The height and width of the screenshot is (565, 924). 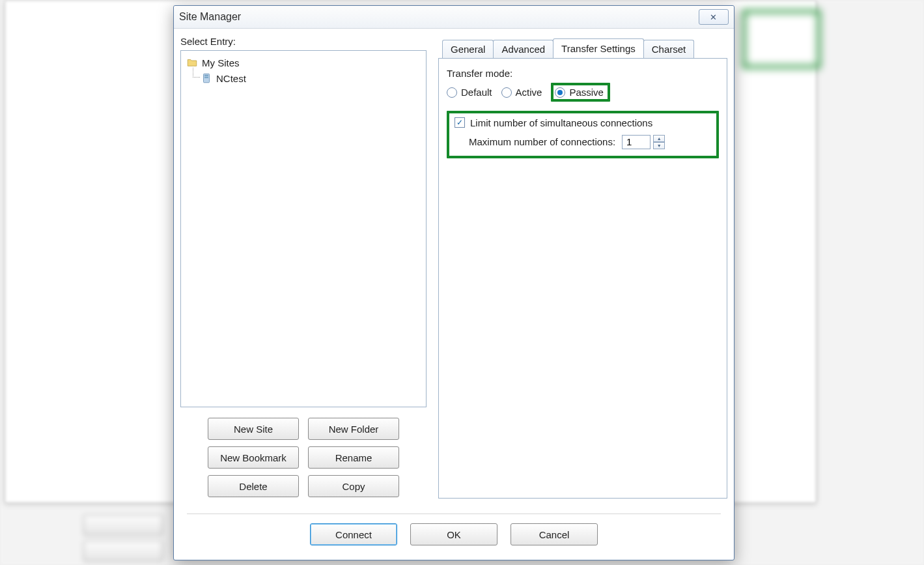 What do you see at coordinates (714, 17) in the screenshot?
I see `close-button: ✕` at bounding box center [714, 17].